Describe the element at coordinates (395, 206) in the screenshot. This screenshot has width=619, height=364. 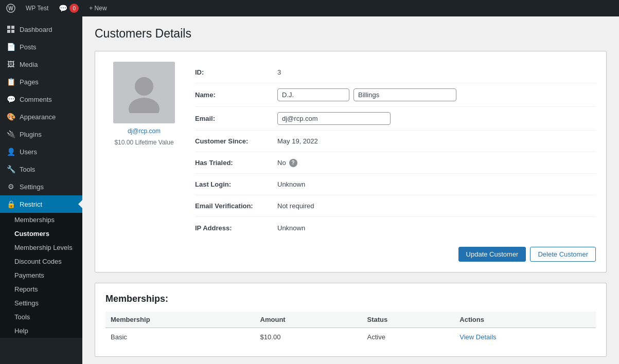
I see `field-row-email-verification: Email Verification: Not required` at that location.